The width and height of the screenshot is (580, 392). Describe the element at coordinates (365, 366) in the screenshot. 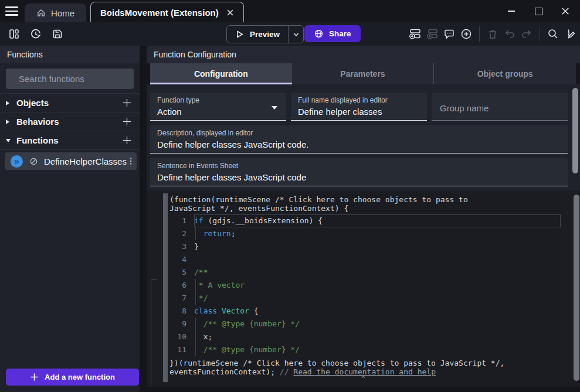

I see `js-code-footer: })(runtimeScene /* Click here to choose …` at that location.